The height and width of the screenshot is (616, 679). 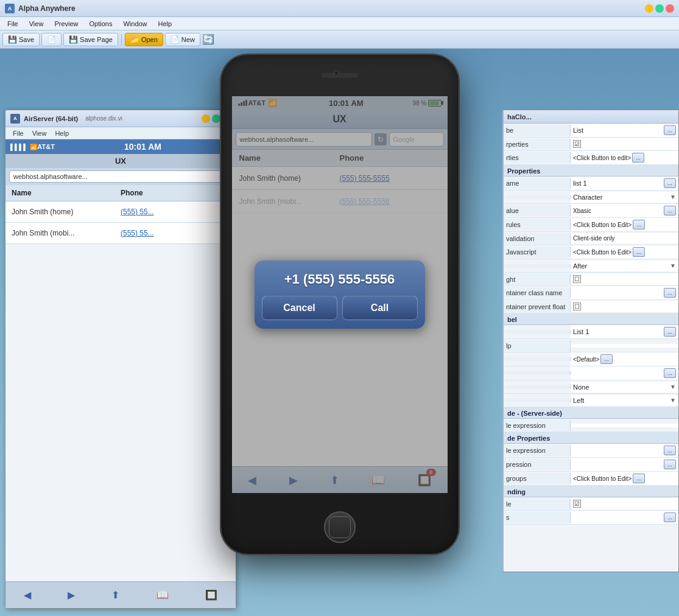 I want to click on prop-label-list1, so click(x=537, y=332).